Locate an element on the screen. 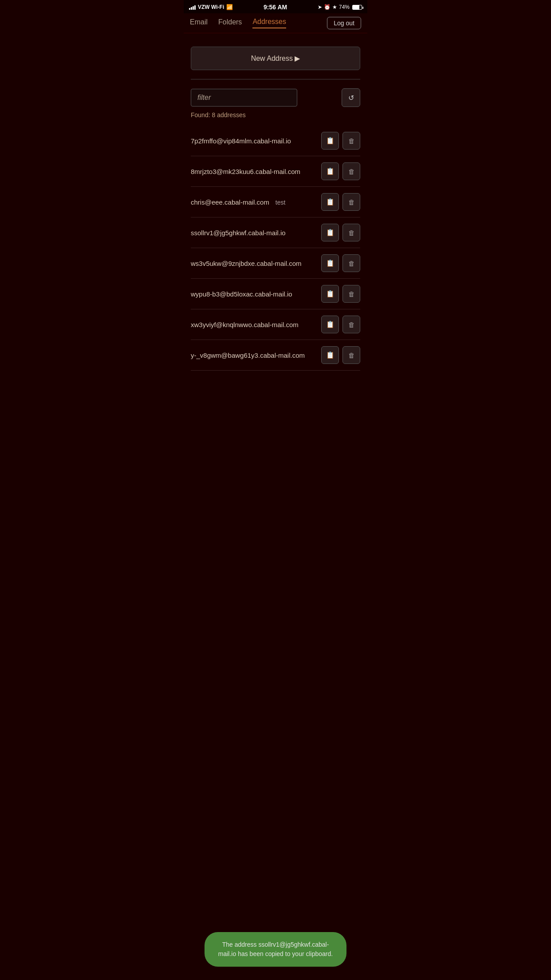 Image resolution: width=551 pixels, height=980 pixels. address-email: ssollrv1@jg5ghkwf.cabal-mail.io is located at coordinates (256, 233).